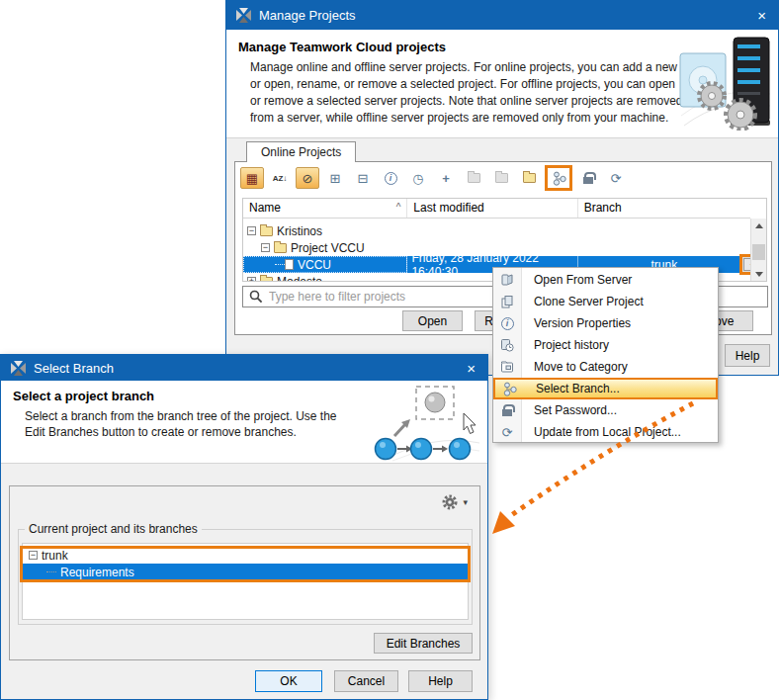 The width and height of the screenshot is (780, 700). Describe the element at coordinates (507, 280) in the screenshot. I see `open-from-server-icon` at that location.